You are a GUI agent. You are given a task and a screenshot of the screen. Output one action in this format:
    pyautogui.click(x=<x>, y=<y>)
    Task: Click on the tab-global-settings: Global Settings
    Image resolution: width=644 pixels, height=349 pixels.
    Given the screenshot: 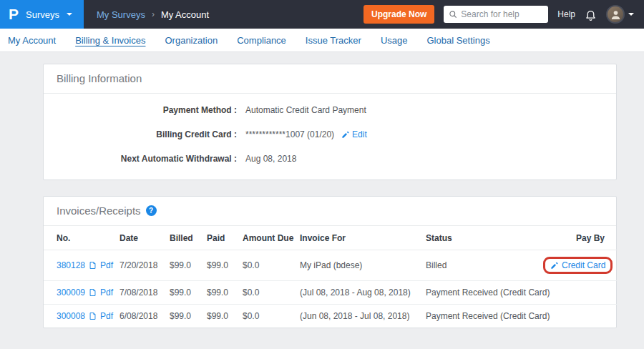 What is the action you would take?
    pyautogui.click(x=458, y=40)
    